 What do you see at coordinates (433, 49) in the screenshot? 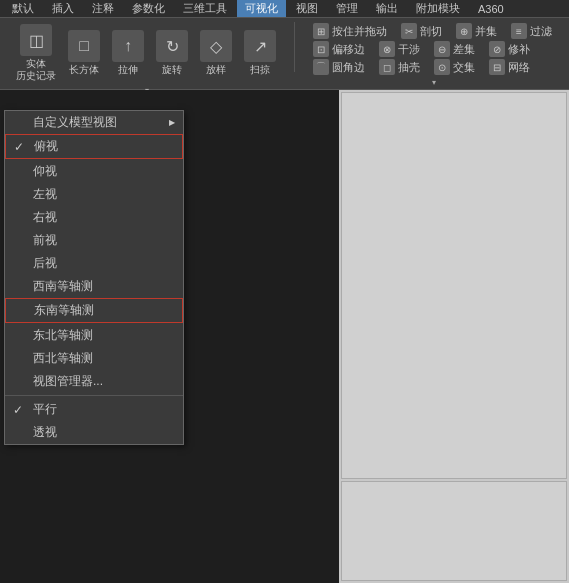
I see `solid-edit-rows: ⊞ 按住并拖动 ✂ 剖切 ⊕ 并集 ≡ 过滤 ⊡ 偏移边 ⊗ 干涉 ⊖ 差集` at bounding box center [433, 49].